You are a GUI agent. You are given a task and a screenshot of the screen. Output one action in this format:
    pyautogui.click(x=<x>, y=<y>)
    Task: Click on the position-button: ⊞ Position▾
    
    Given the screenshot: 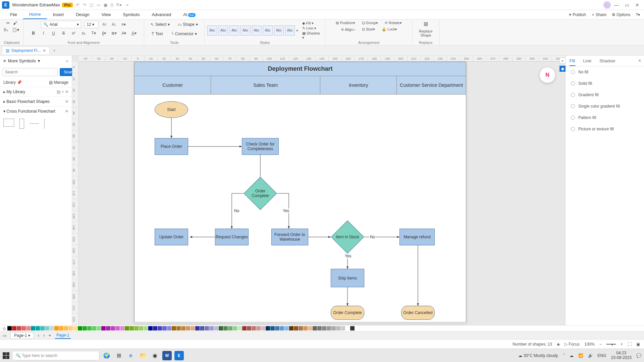 What is the action you would take?
    pyautogui.click(x=345, y=23)
    